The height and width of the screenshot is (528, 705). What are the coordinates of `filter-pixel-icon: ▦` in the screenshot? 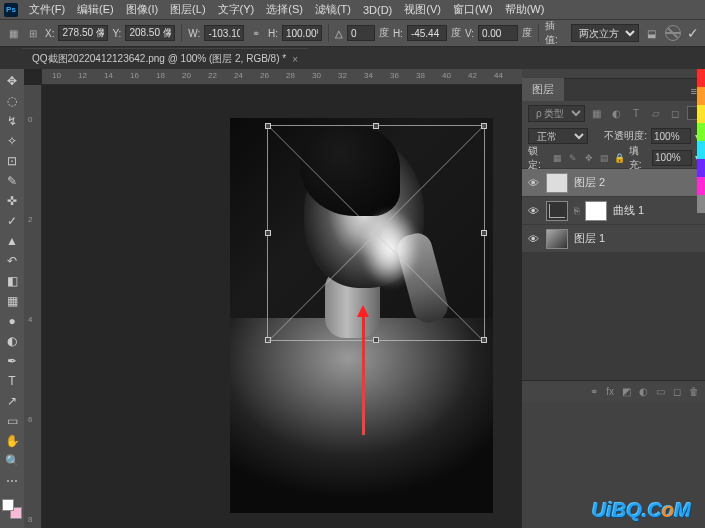 It's located at (597, 113).